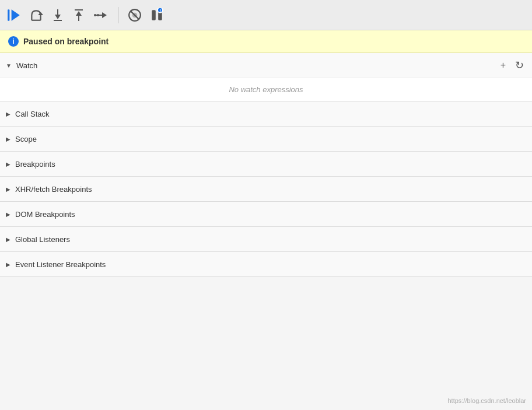 The height and width of the screenshot is (410, 532). Describe the element at coordinates (266, 15) in the screenshot. I see `toolbar: i` at that location.